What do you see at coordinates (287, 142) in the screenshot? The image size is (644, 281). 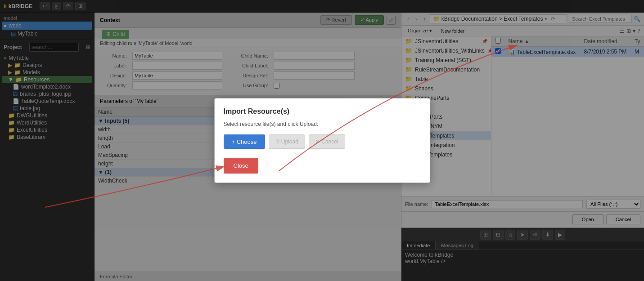 I see `upload-button: ⇧ Upload` at bounding box center [287, 142].